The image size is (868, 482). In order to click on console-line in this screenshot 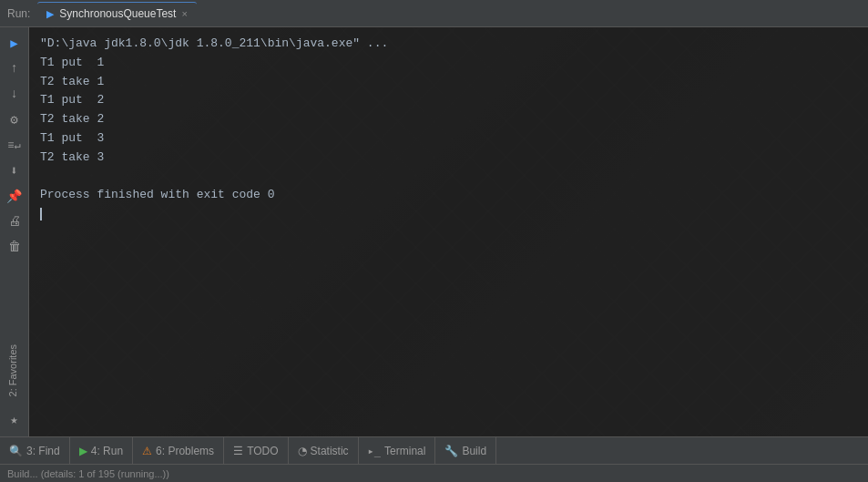, I will do `click(448, 177)`.